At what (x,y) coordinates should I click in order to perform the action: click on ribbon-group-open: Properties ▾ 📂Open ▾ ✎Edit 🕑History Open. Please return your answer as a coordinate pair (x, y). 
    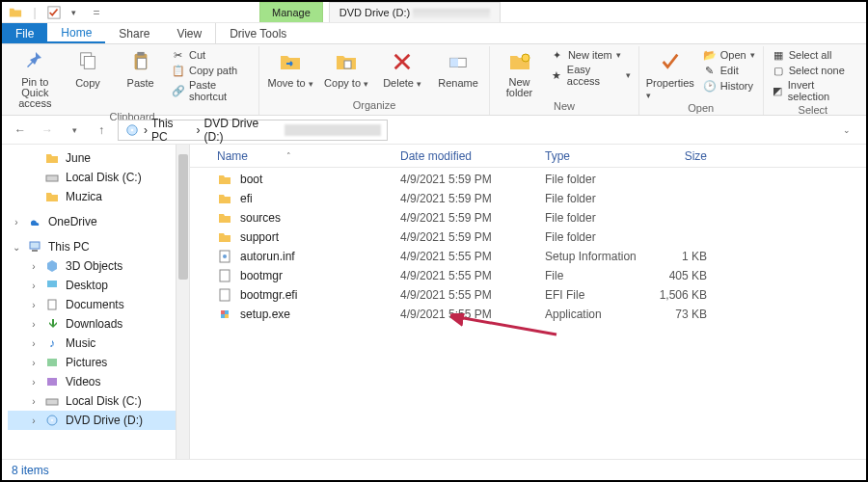
    Looking at the image, I should click on (702, 81).